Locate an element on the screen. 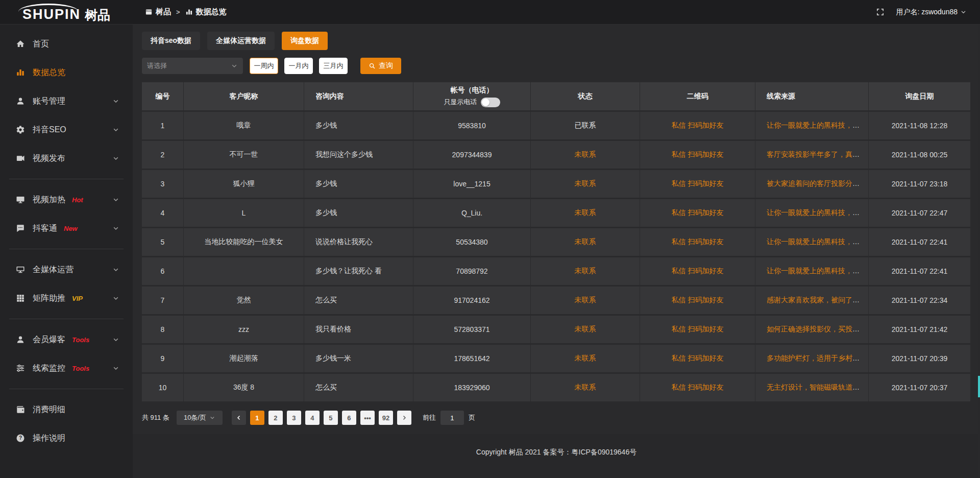 The height and width of the screenshot is (478, 980). cell-source-link: 感谢大家喜欢我家，被问了好... is located at coordinates (816, 300).